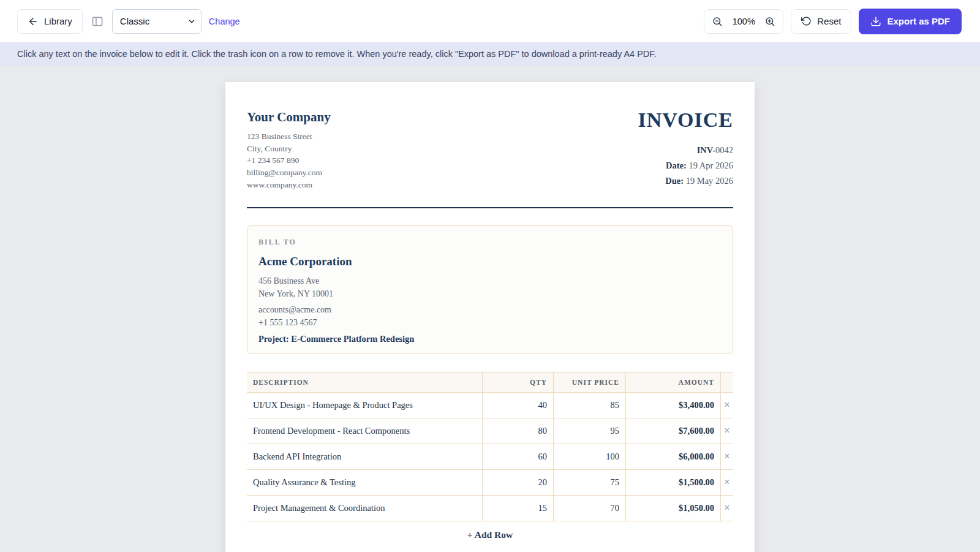 This screenshot has height=552, width=980. What do you see at coordinates (50, 21) in the screenshot?
I see `library-button: Library` at bounding box center [50, 21].